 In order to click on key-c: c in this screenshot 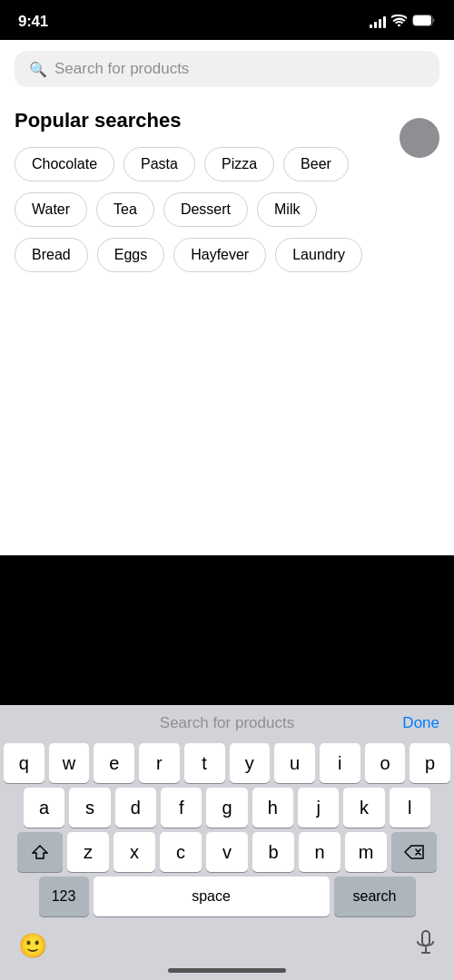, I will do `click(181, 852)`.